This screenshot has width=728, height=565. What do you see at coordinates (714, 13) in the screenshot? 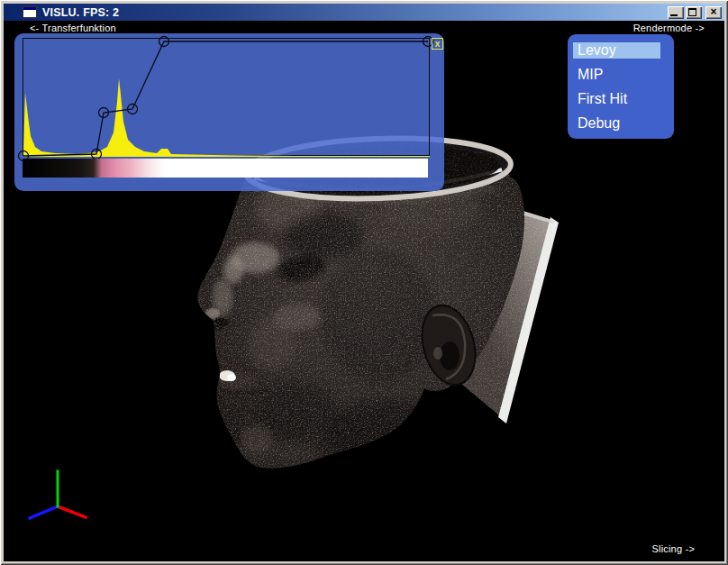
I see `close-button: ×` at bounding box center [714, 13].